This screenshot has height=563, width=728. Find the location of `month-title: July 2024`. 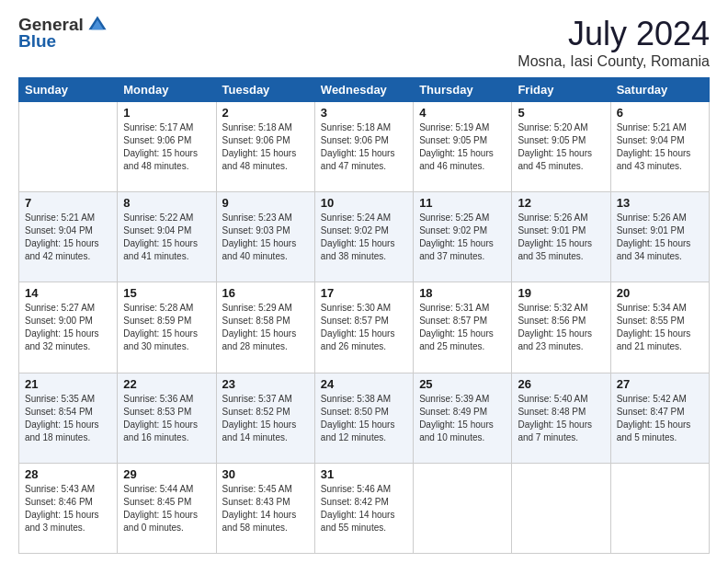

month-title: July 2024 is located at coordinates (614, 34).